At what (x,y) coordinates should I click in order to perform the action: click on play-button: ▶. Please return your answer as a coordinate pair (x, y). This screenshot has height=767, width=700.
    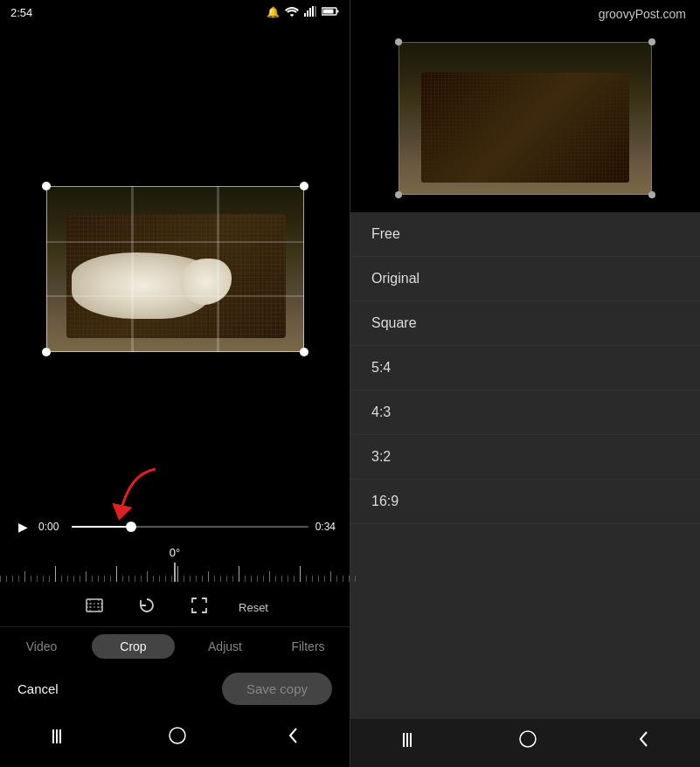
    Looking at the image, I should click on (23, 527).